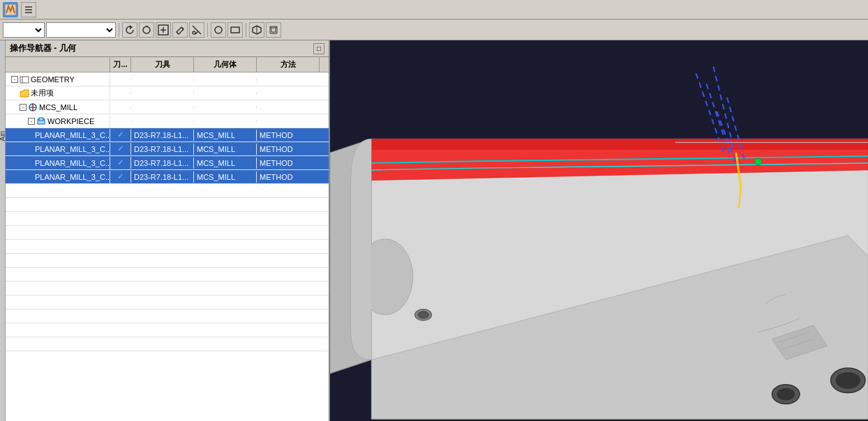 The height and width of the screenshot is (421, 868). What do you see at coordinates (434, 10) in the screenshot?
I see `title-bar` at bounding box center [434, 10].